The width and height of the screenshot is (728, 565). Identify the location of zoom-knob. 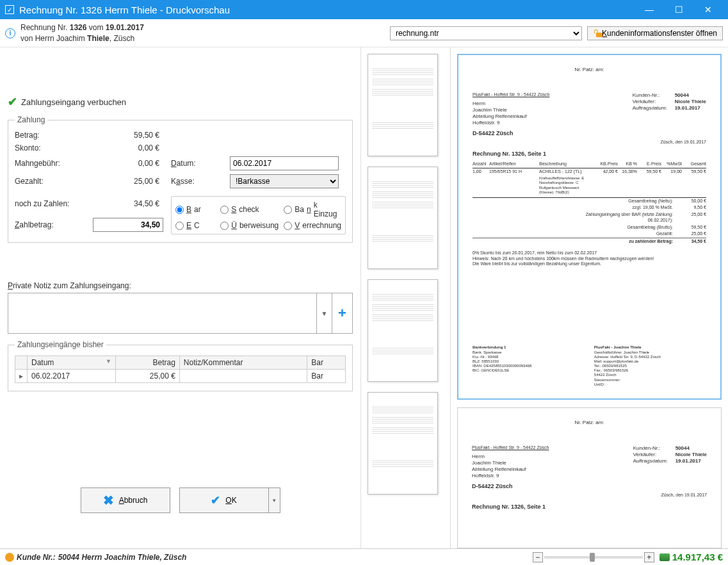
(592, 557).